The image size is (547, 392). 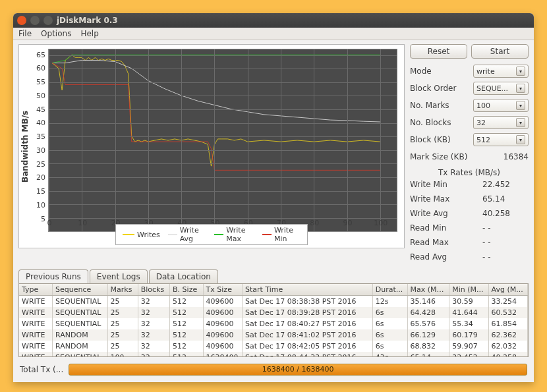 I want to click on chart-ylabel: Bandwidth MB/s, so click(x=25, y=146).